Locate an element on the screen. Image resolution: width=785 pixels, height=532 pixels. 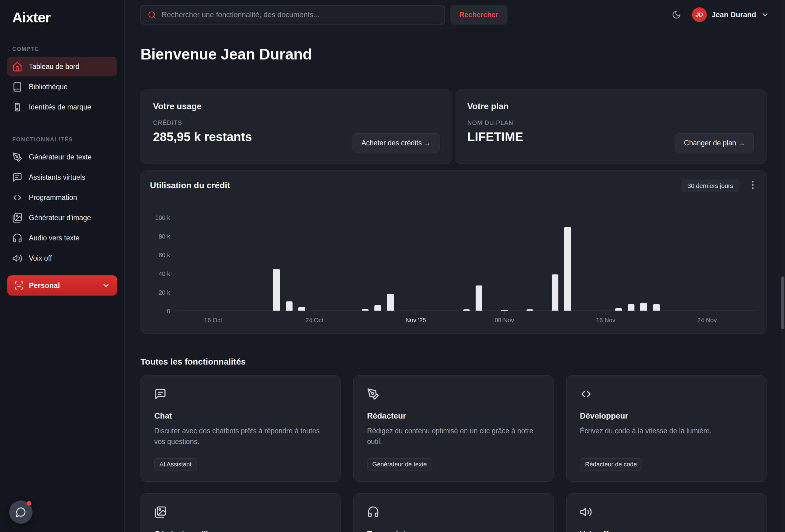
chevron-down-icon is located at coordinates (106, 285).